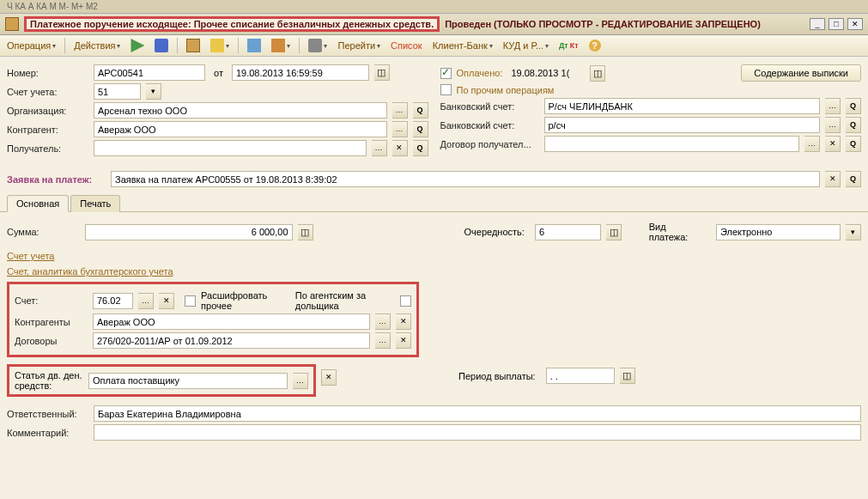 The image size is (868, 499). Describe the element at coordinates (188, 381) in the screenshot. I see `cashflow-field: Оплата поставщику` at that location.